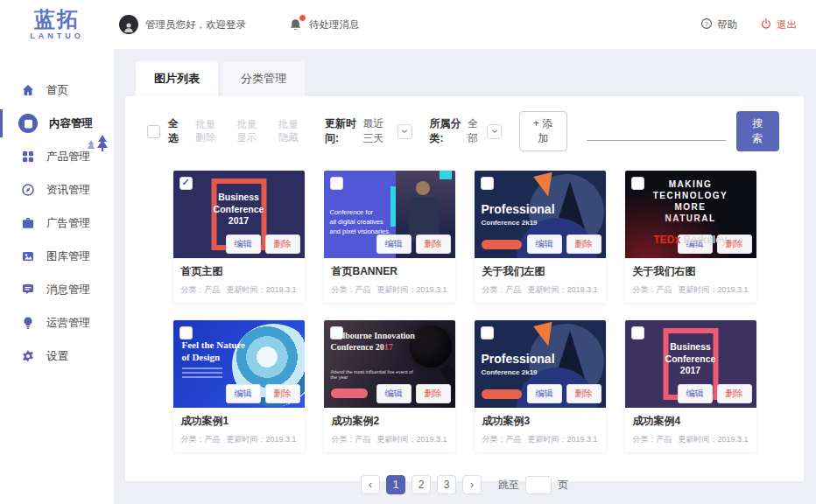 This screenshot has width=816, height=504. Describe the element at coordinates (324, 24) in the screenshot. I see `pending-messages: 待处理消息` at that location.